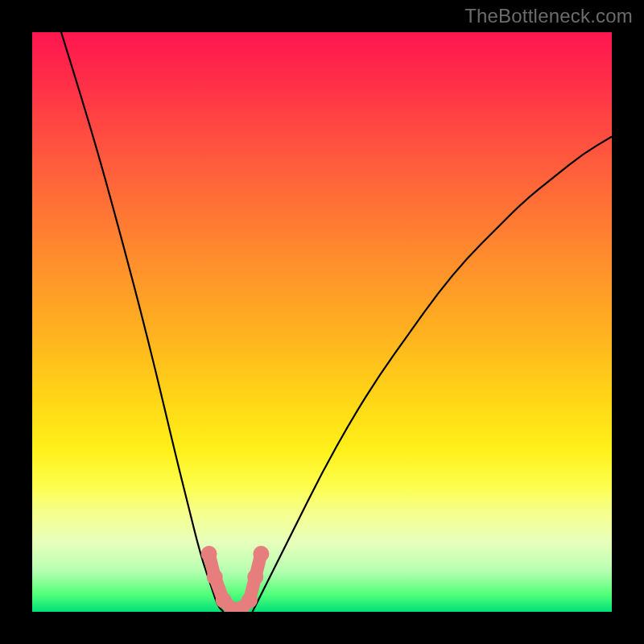 This screenshot has height=644, width=644. I want to click on minimum-dots-group, so click(235, 579).